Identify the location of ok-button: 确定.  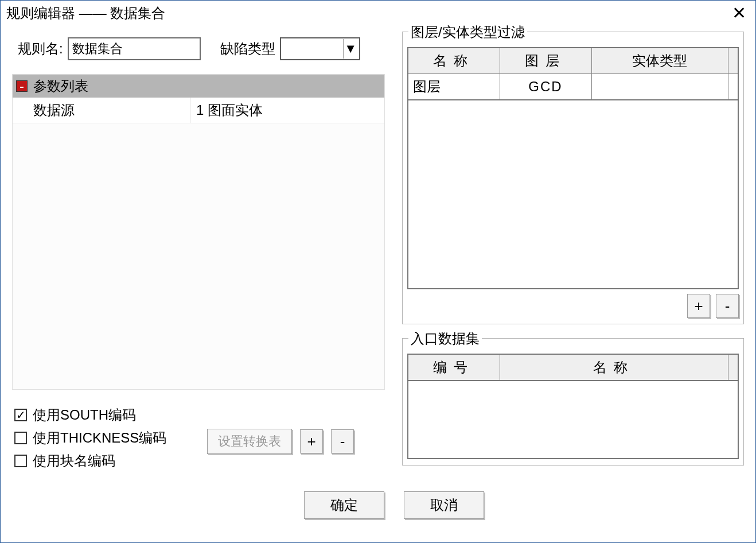
(344, 505).